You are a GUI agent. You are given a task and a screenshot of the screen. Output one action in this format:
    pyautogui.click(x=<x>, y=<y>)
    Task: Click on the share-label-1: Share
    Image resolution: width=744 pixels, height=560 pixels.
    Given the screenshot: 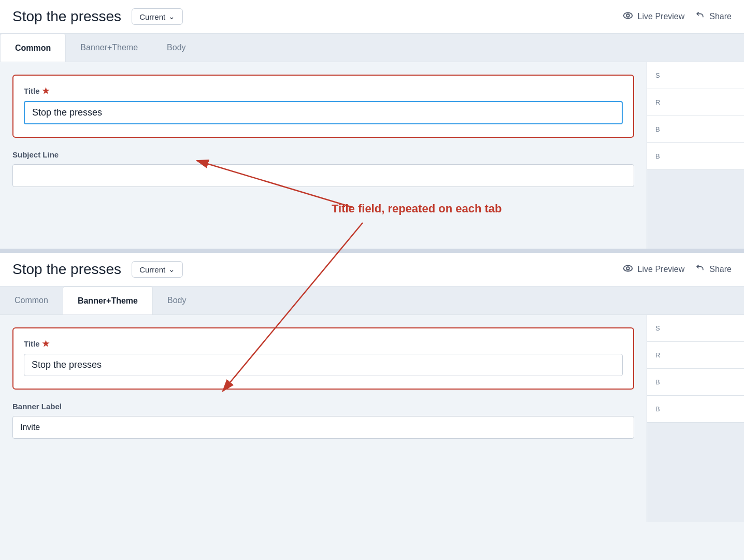 What is the action you would take?
    pyautogui.click(x=720, y=17)
    